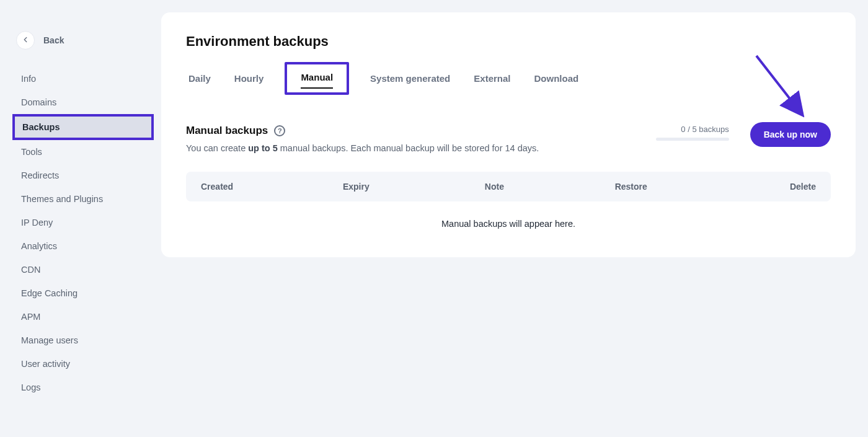 The height and width of the screenshot is (437, 868). What do you see at coordinates (83, 317) in the screenshot?
I see `sidebar-item-apm: APM` at bounding box center [83, 317].